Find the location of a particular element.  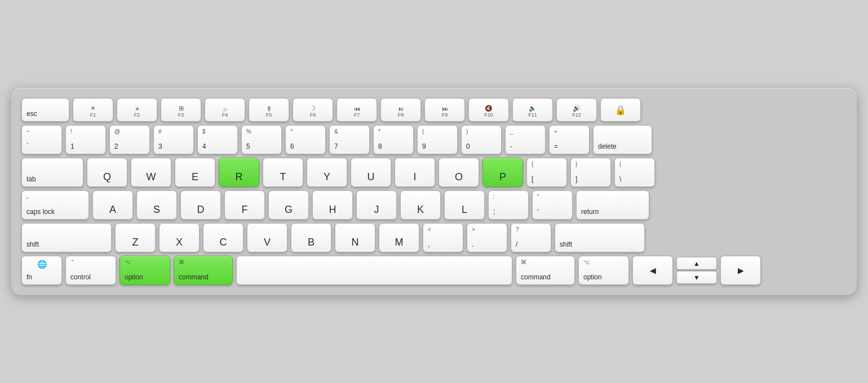

key-h: H is located at coordinates (333, 205).